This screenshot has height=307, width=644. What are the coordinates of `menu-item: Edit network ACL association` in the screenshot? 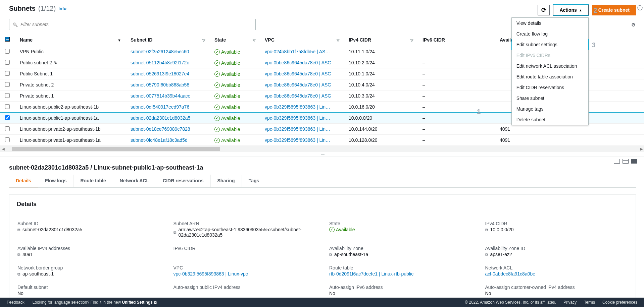 It's located at (550, 66).